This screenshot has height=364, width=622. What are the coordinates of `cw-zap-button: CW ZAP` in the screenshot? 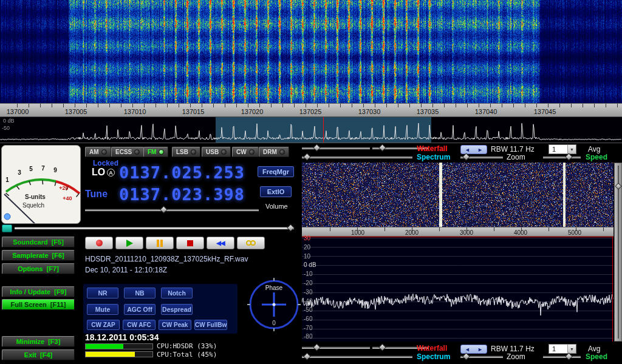 It's located at (103, 325).